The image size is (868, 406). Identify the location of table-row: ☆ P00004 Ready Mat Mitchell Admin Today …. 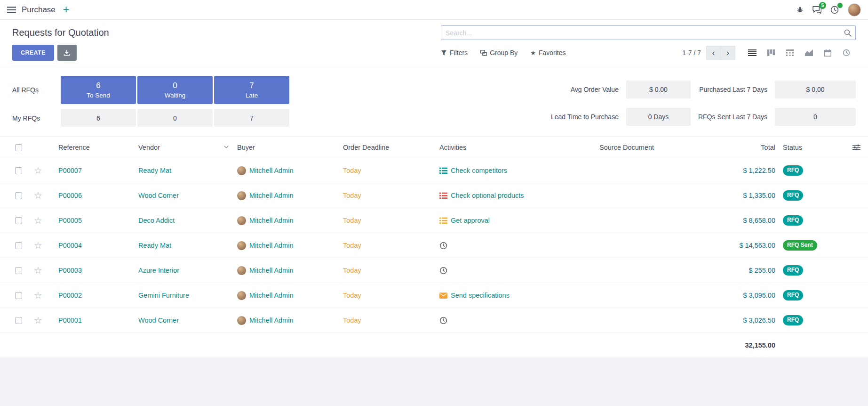
(434, 246).